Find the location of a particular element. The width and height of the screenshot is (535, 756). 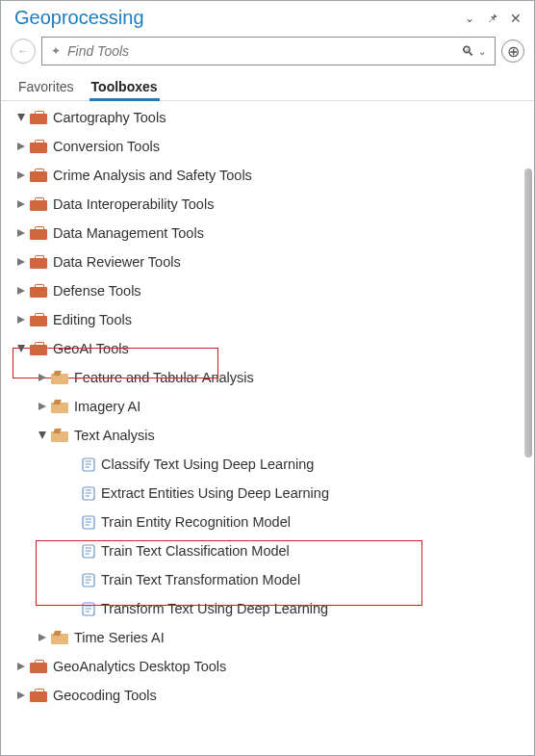

toolset-timeseries: Time Series AI is located at coordinates (268, 638).